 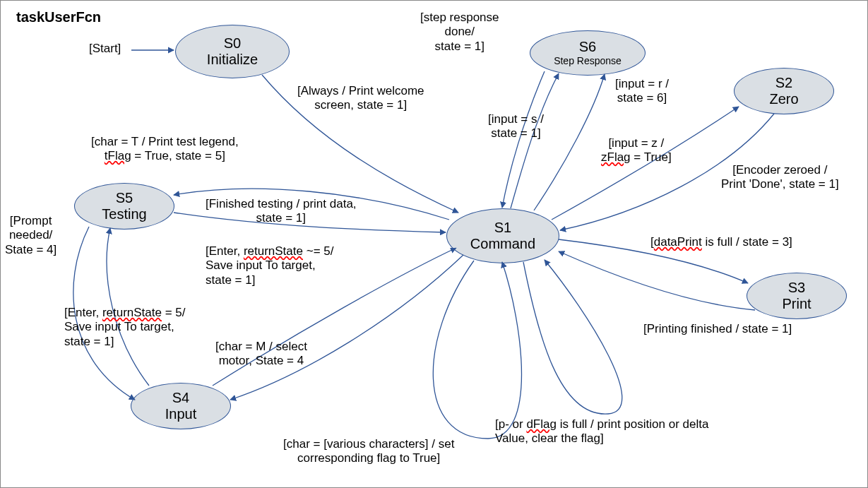 What do you see at coordinates (181, 406) in the screenshot?
I see `state-s4: S4 Input` at bounding box center [181, 406].